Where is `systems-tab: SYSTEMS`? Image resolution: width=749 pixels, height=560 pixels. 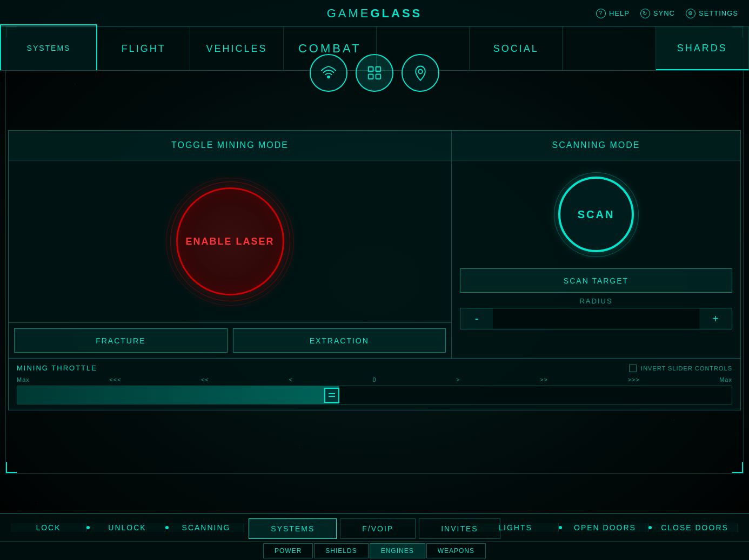 systems-tab: SYSTEMS is located at coordinates (293, 529).